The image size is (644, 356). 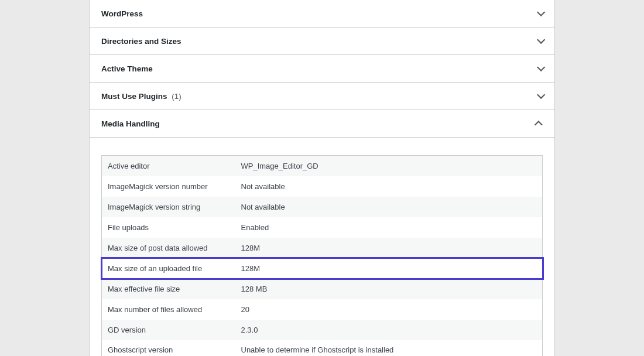 What do you see at coordinates (389, 309) in the screenshot?
I see `info-value: 20` at bounding box center [389, 309].